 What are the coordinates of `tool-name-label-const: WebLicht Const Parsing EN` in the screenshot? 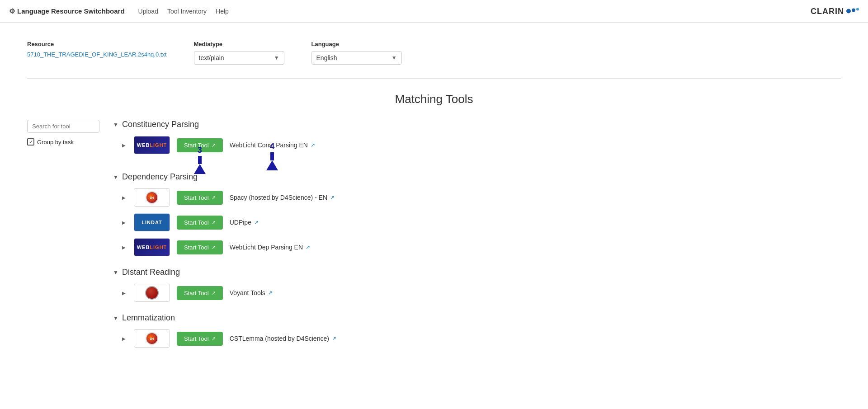 It's located at (269, 145).